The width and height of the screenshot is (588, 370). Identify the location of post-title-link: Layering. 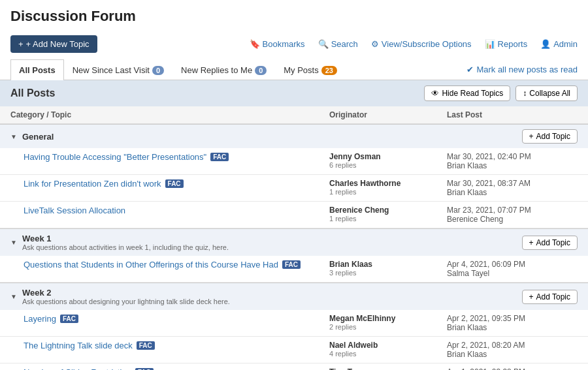
(40, 318).